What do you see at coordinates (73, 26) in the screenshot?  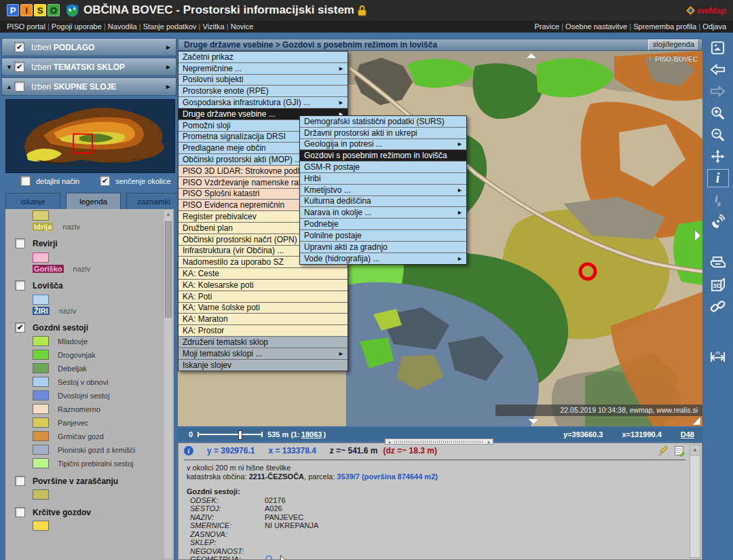 I see `menubar-link: Pogoji uporabe` at bounding box center [73, 26].